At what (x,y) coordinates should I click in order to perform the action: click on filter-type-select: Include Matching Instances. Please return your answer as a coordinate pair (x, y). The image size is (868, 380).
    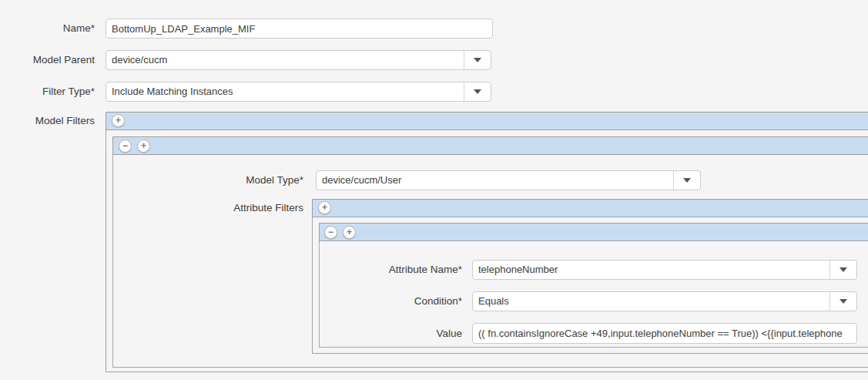
    Looking at the image, I should click on (299, 92).